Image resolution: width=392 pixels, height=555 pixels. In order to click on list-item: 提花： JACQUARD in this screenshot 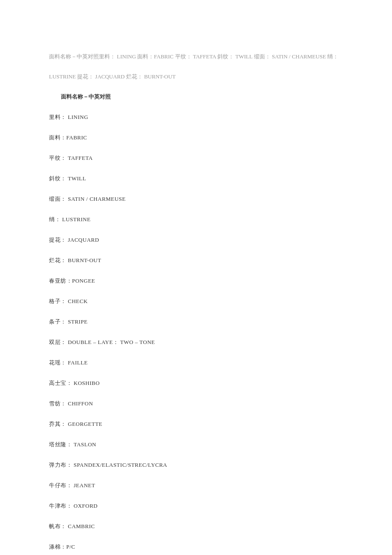, I will do `click(196, 240)`.